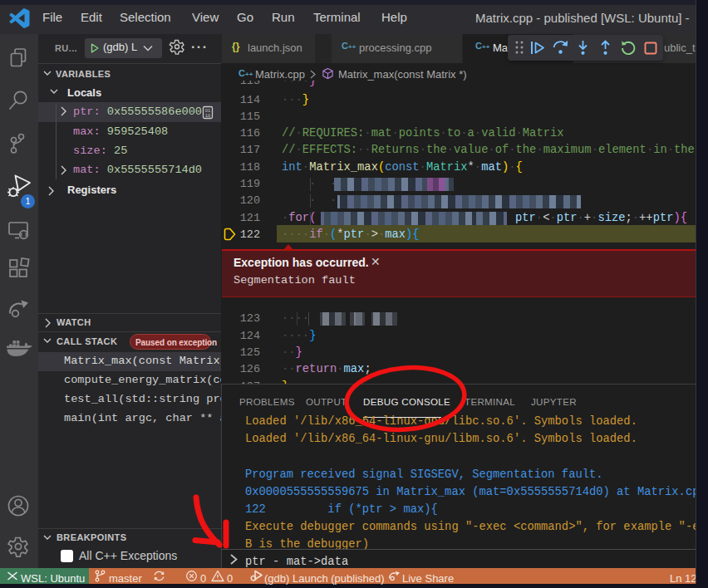 The height and width of the screenshot is (588, 708). I want to click on svg-text: 10, so click(208, 116).